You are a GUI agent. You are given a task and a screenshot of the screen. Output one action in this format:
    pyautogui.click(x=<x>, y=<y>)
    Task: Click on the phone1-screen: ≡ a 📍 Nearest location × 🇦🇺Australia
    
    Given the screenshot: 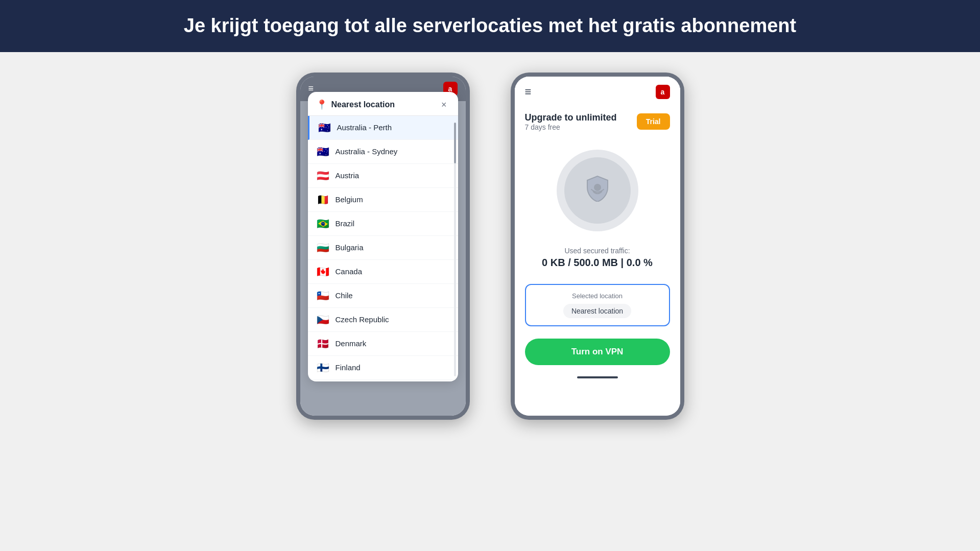 What is the action you would take?
    pyautogui.click(x=383, y=246)
    